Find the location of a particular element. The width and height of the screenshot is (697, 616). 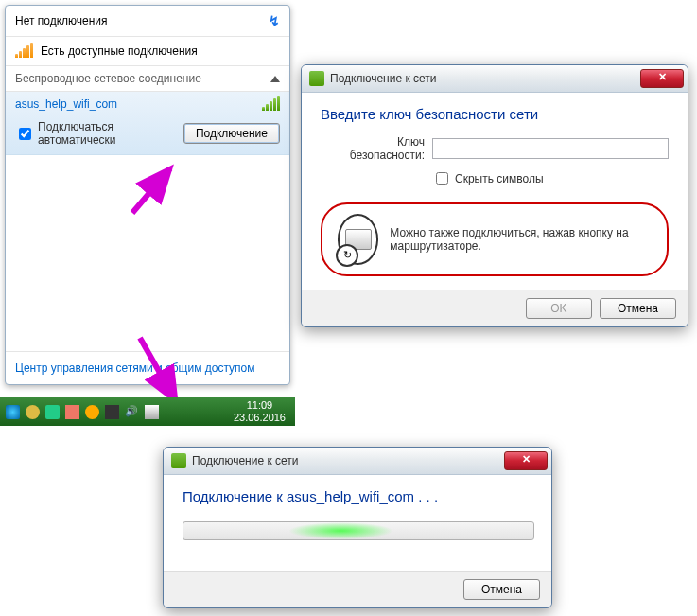

refresh-icon: ↯ is located at coordinates (274, 21).